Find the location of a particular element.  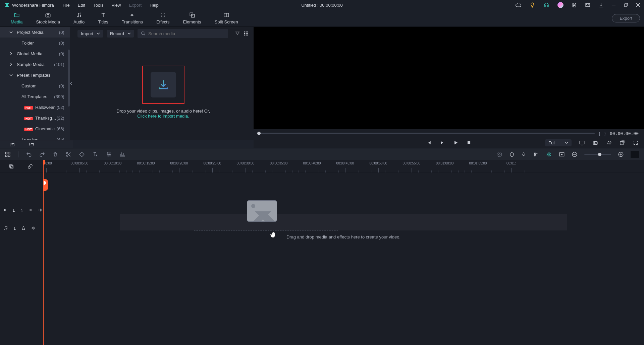

grid-view-icon is located at coordinates (246, 33).